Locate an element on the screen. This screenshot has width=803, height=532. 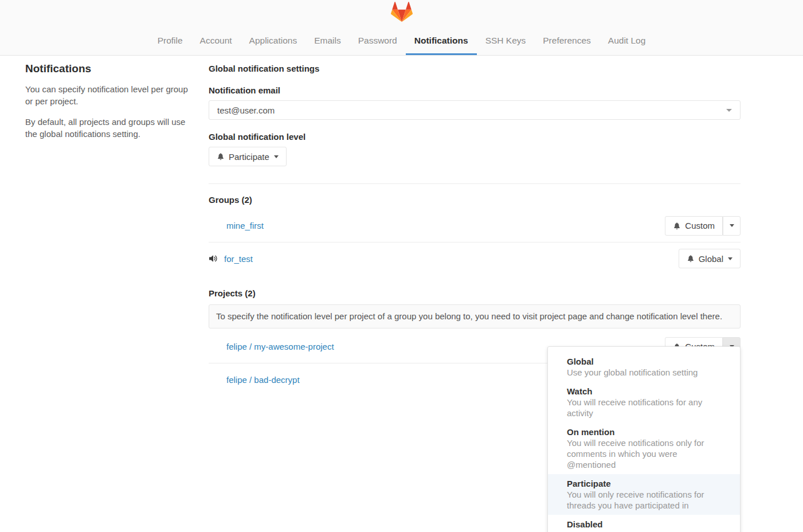
dropdown-item-description: You will only receive notifications for … is located at coordinates (648, 500).